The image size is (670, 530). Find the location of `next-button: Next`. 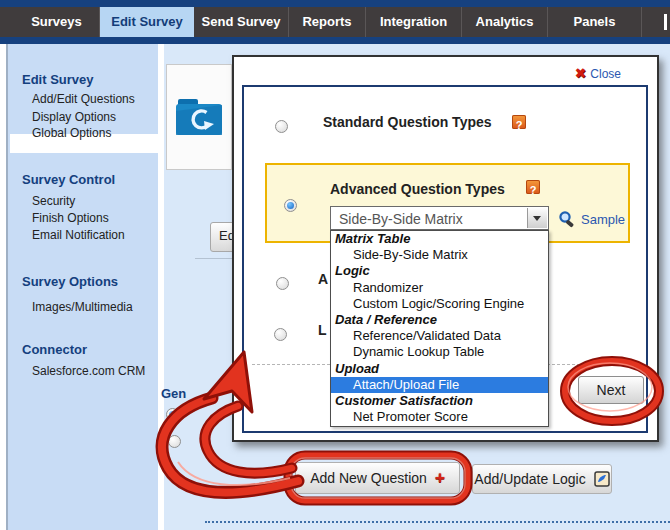

next-button: Next is located at coordinates (611, 390).